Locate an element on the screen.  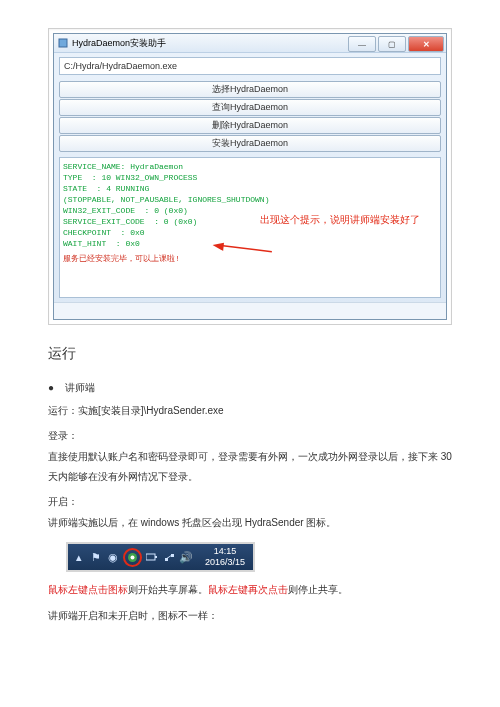
section-heading: 运行 is located at coordinates (250, 354).